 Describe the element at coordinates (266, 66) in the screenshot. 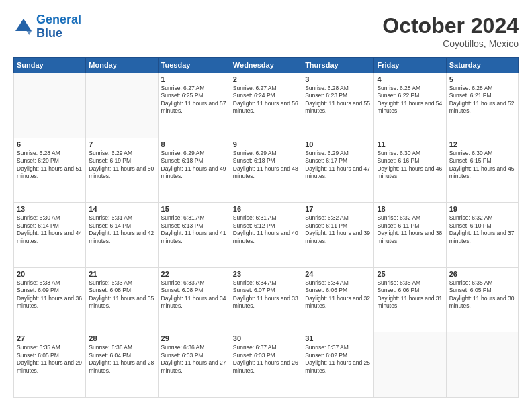

I see `weekday-header-wednesday: Wednesday` at that location.